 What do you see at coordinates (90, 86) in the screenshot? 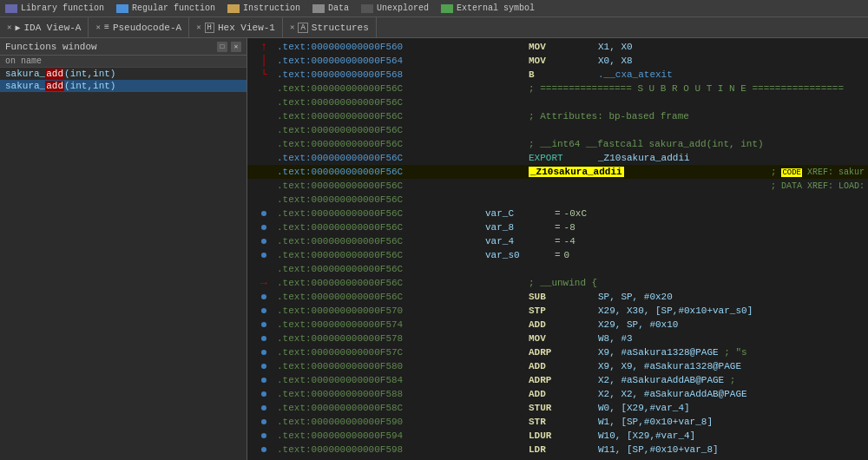
I see `func-suffix-1: (int,int)` at bounding box center [90, 86].